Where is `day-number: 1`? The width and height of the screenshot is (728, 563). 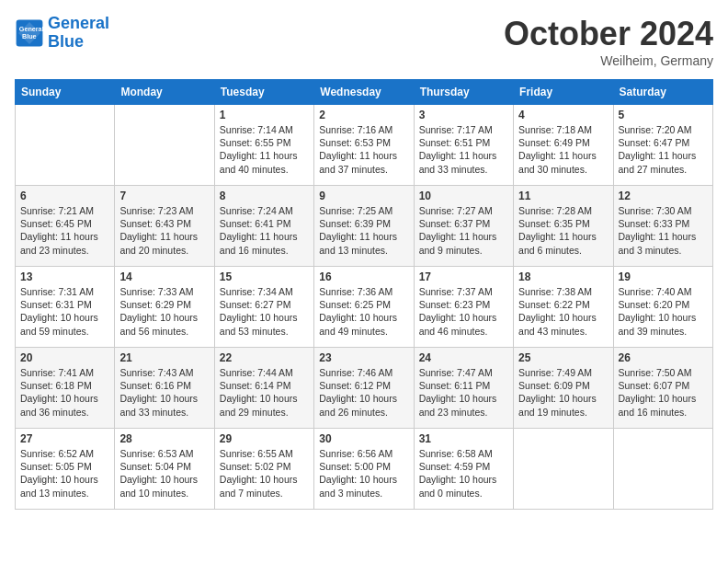
day-number: 1 is located at coordinates (265, 115).